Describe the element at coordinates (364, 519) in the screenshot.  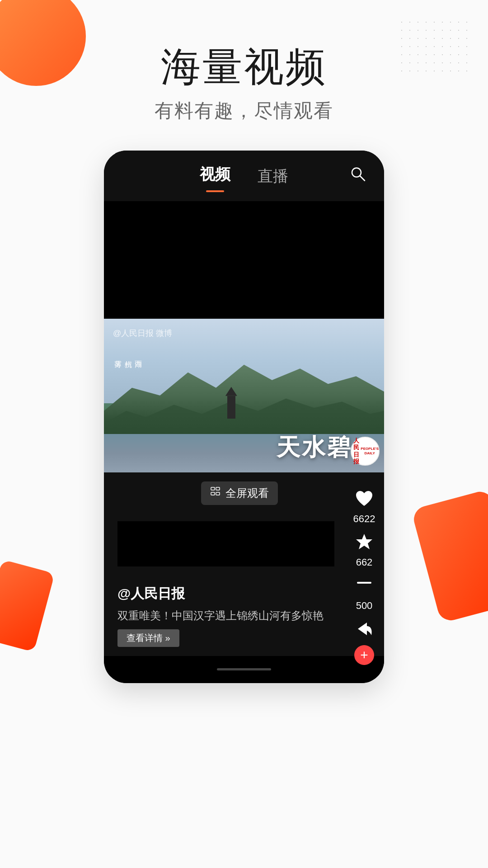
I see `like-count: 6622` at that location.